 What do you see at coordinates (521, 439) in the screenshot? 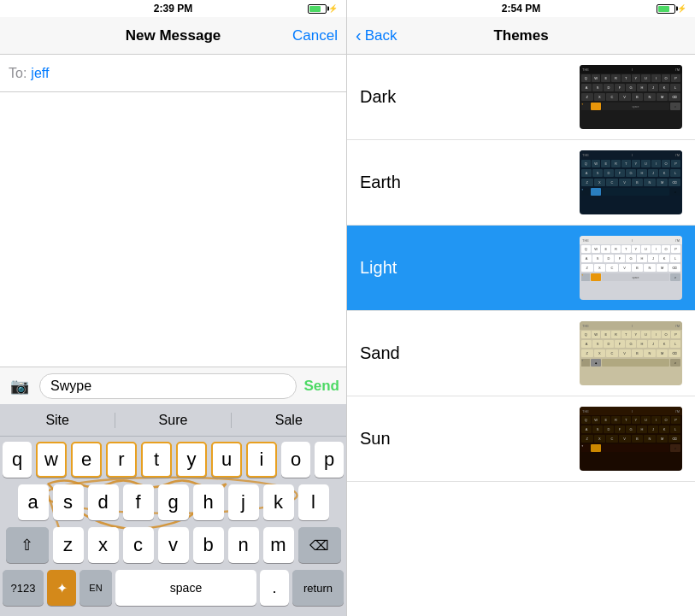
I see `theme-item-sun: Sun THEII'M QWERTYUIOP ASDFGHJKL ZXCVBNM…` at bounding box center [521, 439].